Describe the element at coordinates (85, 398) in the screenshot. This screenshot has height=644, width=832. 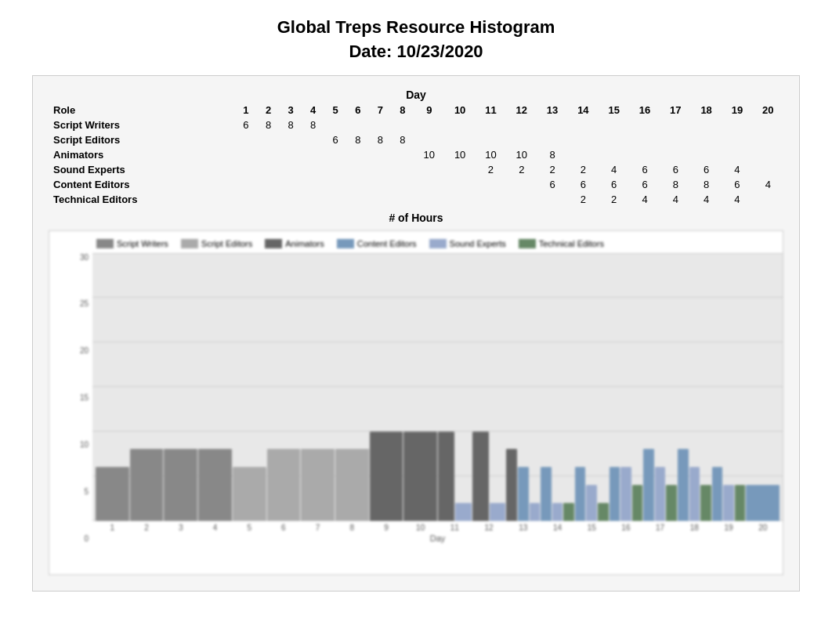
I see `y-axis-label: 15` at that location.